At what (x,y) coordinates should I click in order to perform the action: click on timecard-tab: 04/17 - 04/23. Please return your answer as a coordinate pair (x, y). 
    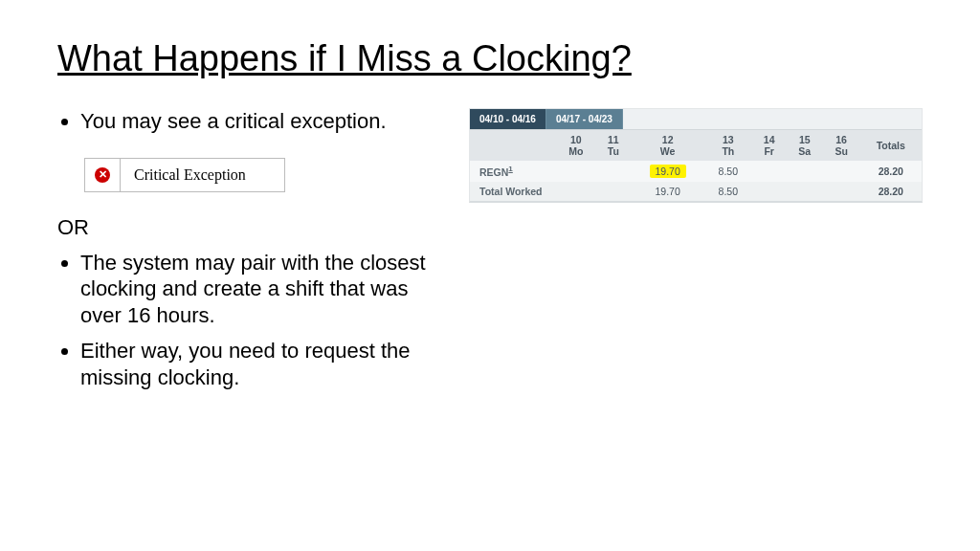
    Looking at the image, I should click on (585, 119).